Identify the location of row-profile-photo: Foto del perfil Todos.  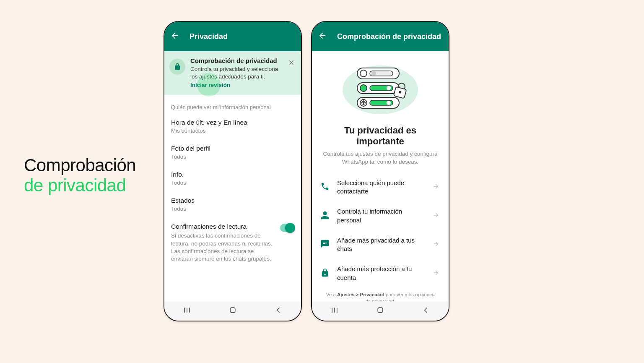
(233, 153).